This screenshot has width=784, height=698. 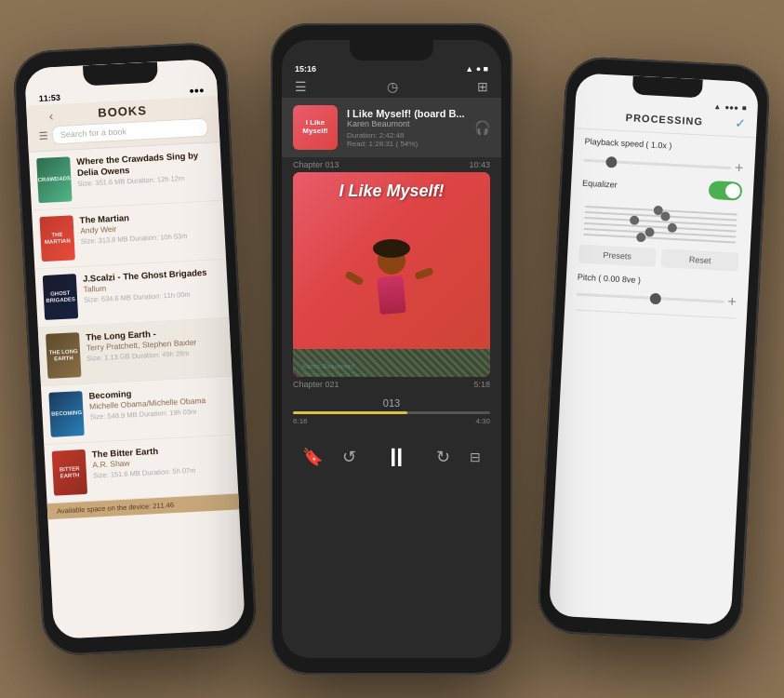 What do you see at coordinates (392, 421) in the screenshot?
I see `progress-times: 6:16 4:30` at bounding box center [392, 421].